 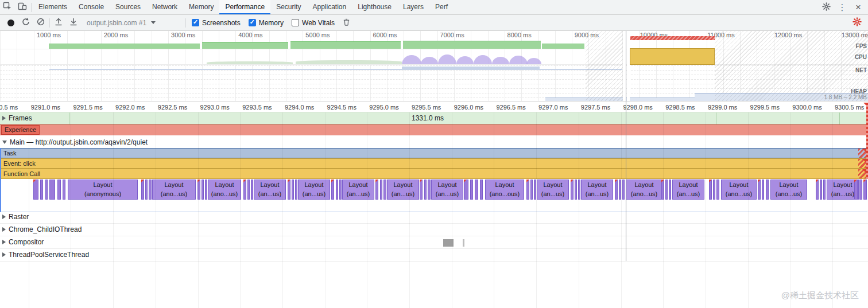 What do you see at coordinates (266, 23) in the screenshot?
I see `checkbox-memory: Memory` at bounding box center [266, 23].